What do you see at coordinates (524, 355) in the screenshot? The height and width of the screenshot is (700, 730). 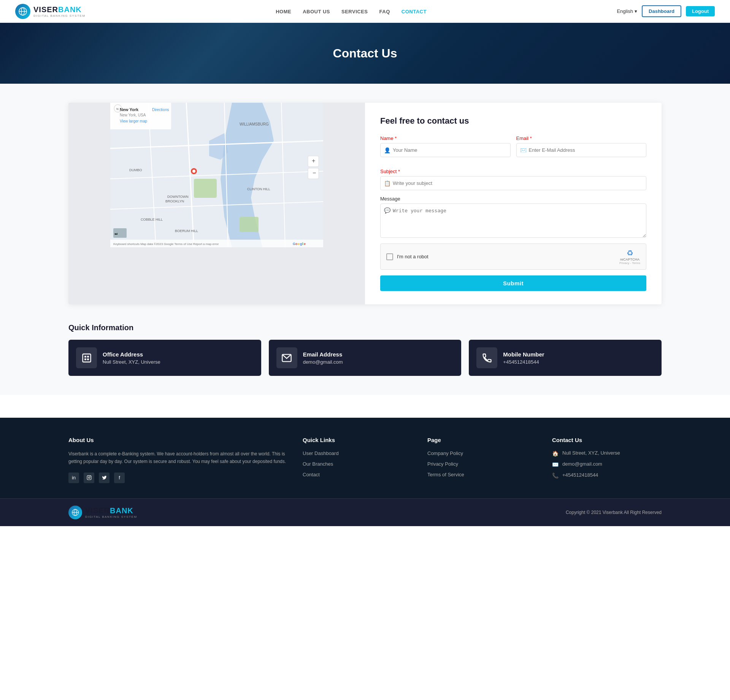 I see `phone-card-title: Mobile Number` at bounding box center [524, 355].